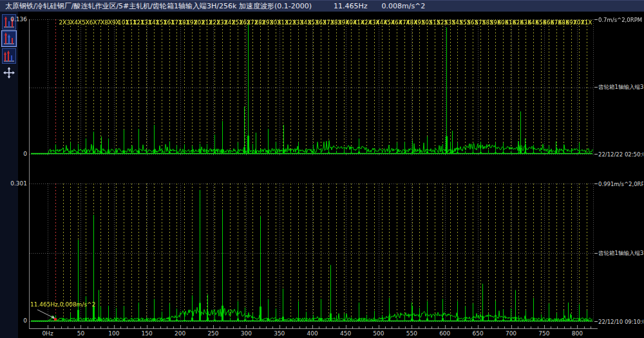  I want to click on x-axis-label-500: 500, so click(379, 333).